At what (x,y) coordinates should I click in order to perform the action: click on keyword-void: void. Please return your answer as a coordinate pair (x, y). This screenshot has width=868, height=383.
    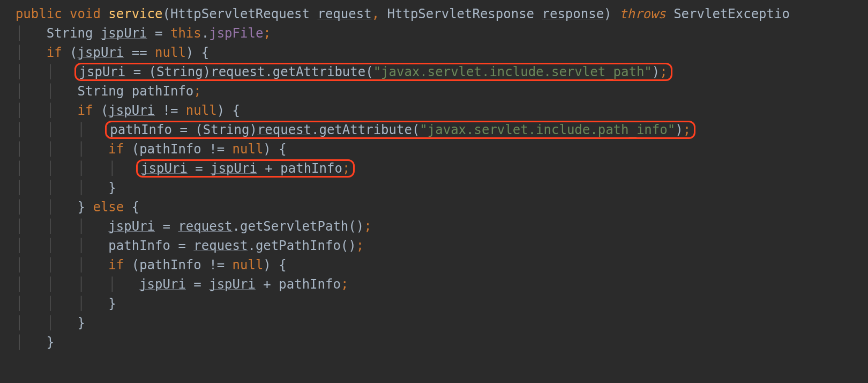
    Looking at the image, I should click on (85, 14).